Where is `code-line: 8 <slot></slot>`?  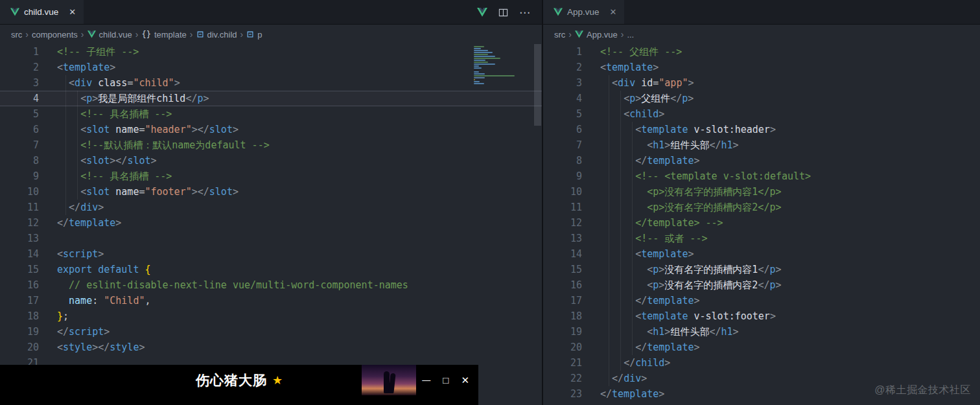
code-line: 8 <slot></slot> is located at coordinates (271, 161).